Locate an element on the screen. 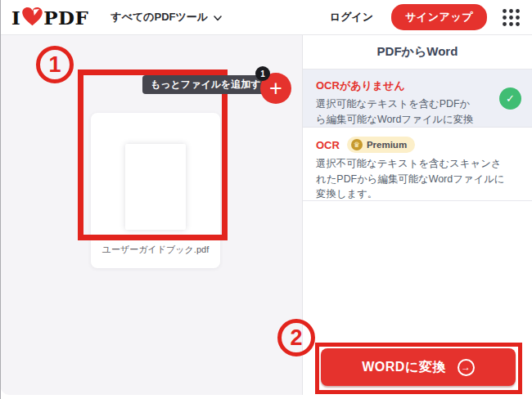  signup-button: サインアップ is located at coordinates (439, 17).